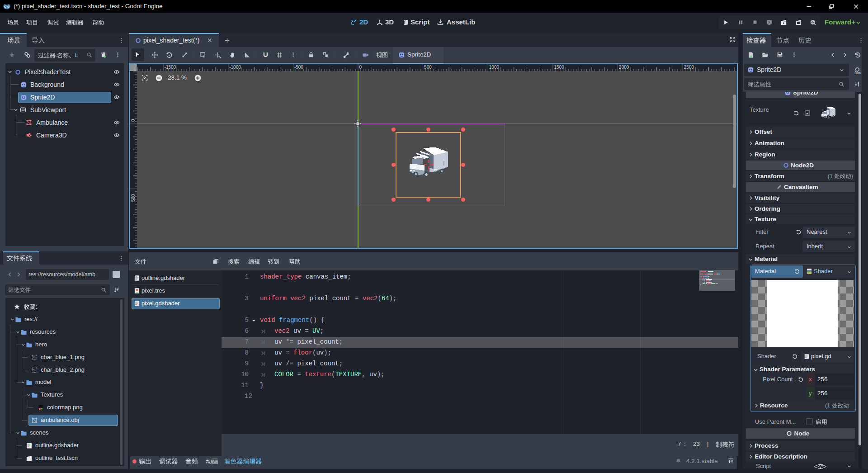 Image resolution: width=868 pixels, height=473 pixels. What do you see at coordinates (689, 67) in the screenshot?
I see `svg-text: 2500` at bounding box center [689, 67].